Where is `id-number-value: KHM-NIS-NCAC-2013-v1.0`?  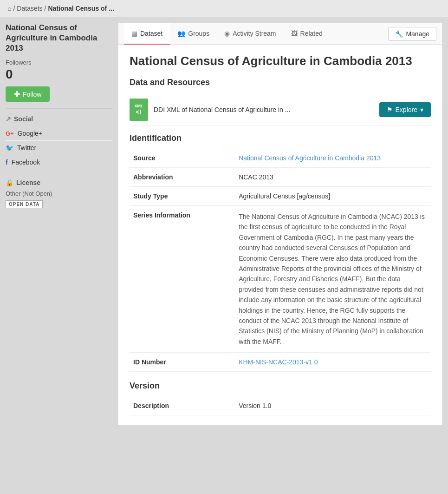
id-number-value: KHM-NIS-NCAC-2013-v1.0 is located at coordinates (333, 362).